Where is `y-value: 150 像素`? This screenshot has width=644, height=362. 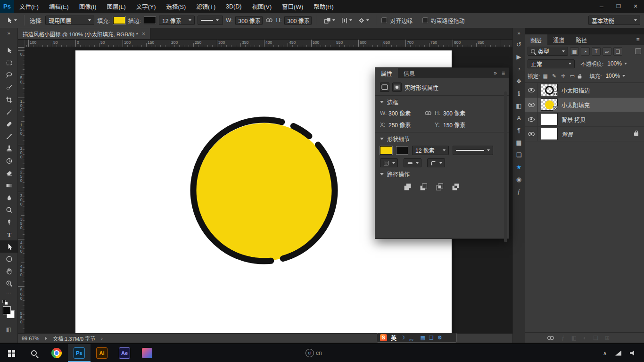
y-value: 150 像素 is located at coordinates (460, 124).